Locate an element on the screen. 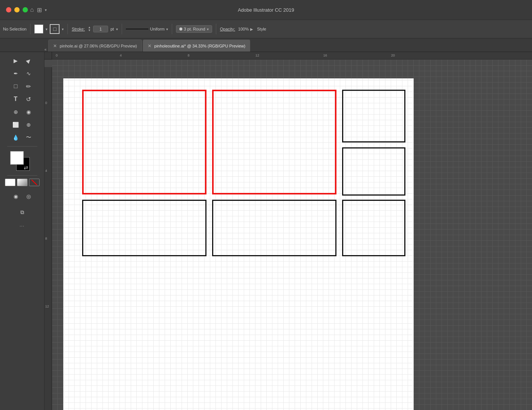 The height and width of the screenshot is (410, 532). point-style-selector: 3 pt. Round ▾ is located at coordinates (194, 29).